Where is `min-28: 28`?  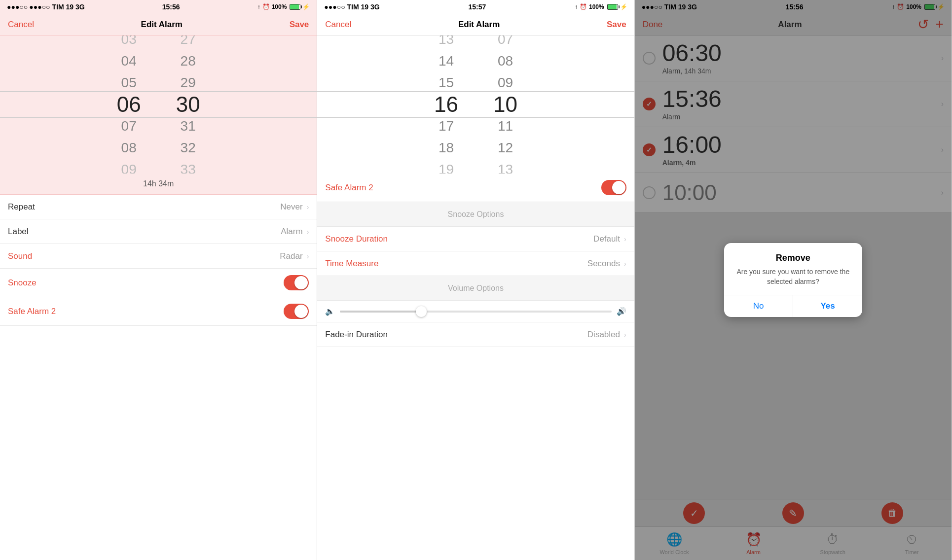
min-28: 28 is located at coordinates (188, 61).